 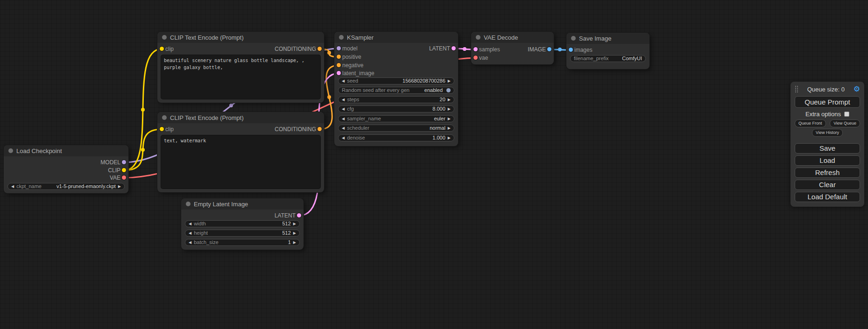 I want to click on output-dot-model, so click(x=124, y=162).